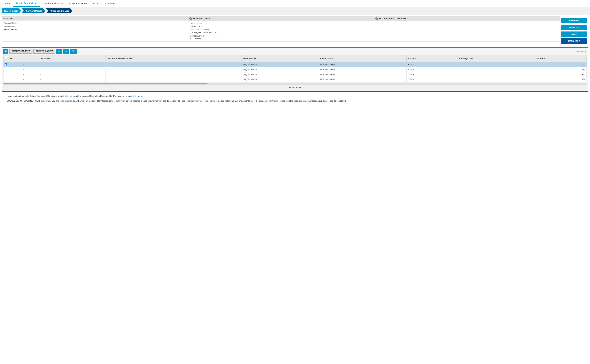  What do you see at coordinates (174, 59) in the screenshot?
I see `col-customer-ref: Customer Reference Number` at bounding box center [174, 59].